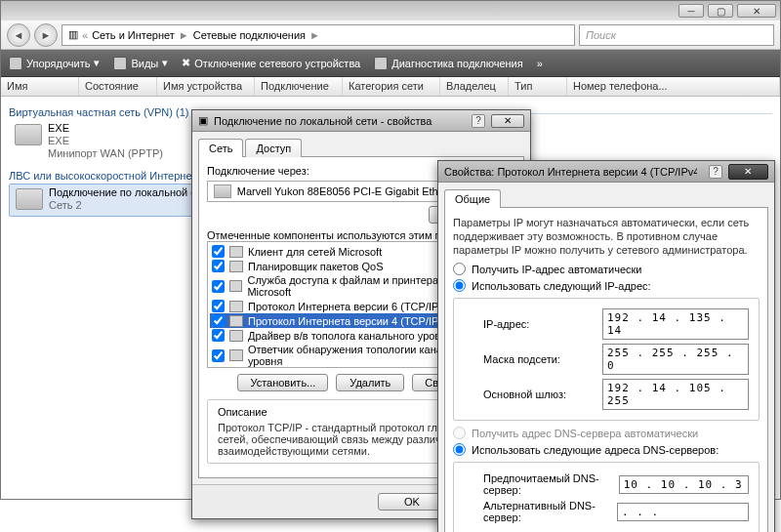 The width and height of the screenshot is (781, 532). I want to click on views-icon, so click(120, 63).